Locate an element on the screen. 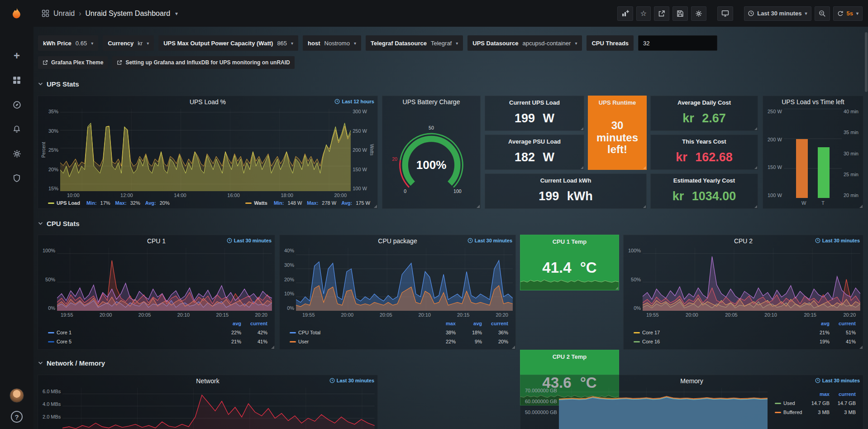  dashboard-title: Unraid System Dashboard is located at coordinates (128, 14).